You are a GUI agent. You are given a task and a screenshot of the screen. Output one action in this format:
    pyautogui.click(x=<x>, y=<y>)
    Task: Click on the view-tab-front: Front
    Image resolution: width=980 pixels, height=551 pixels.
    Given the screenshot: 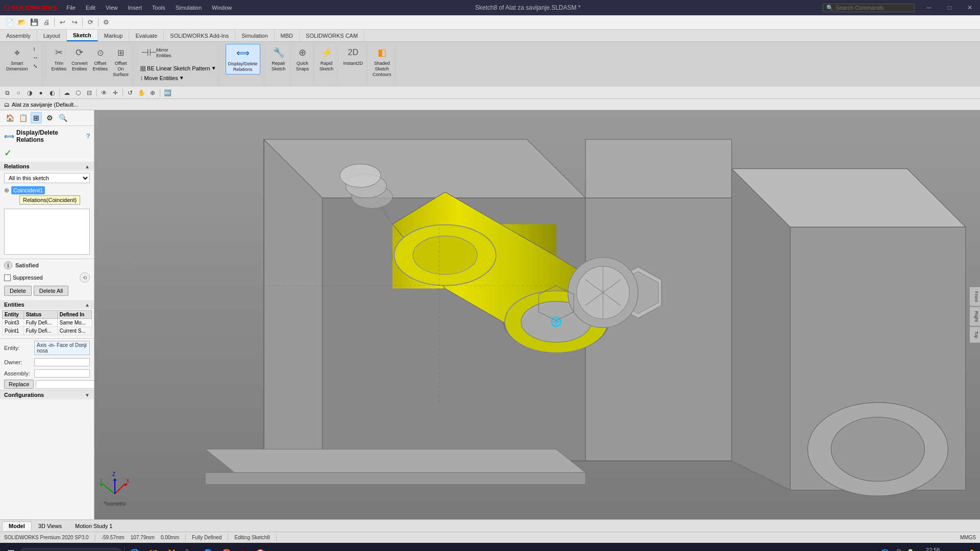 What is the action you would take?
    pyautogui.click(x=975, y=297)
    